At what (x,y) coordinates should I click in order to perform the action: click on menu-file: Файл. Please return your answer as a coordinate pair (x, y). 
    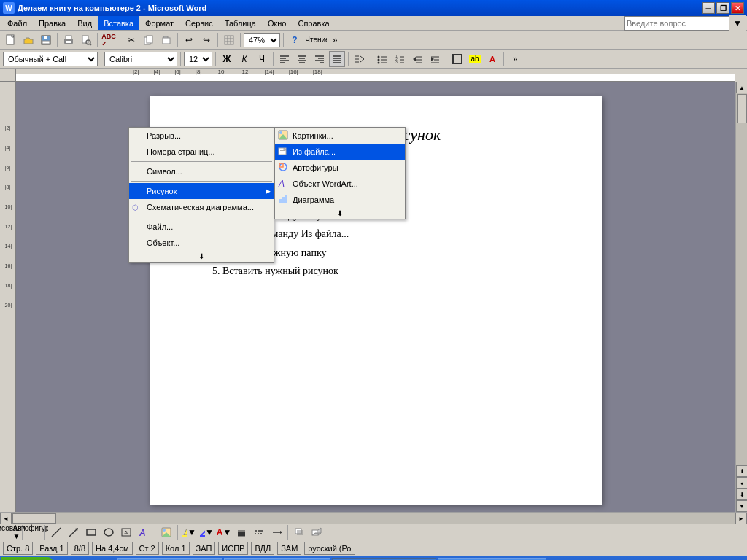
    Looking at the image, I should click on (18, 23).